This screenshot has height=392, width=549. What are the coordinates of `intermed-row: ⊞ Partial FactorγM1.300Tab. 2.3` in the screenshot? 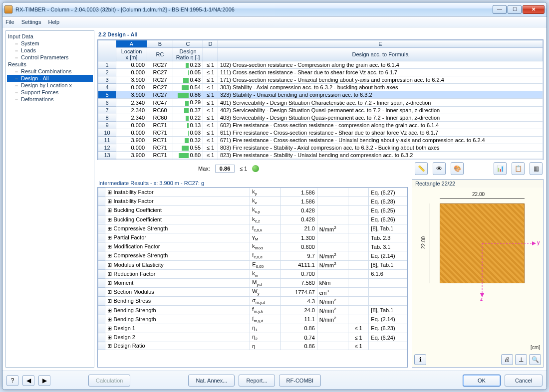 It's located at (253, 237).